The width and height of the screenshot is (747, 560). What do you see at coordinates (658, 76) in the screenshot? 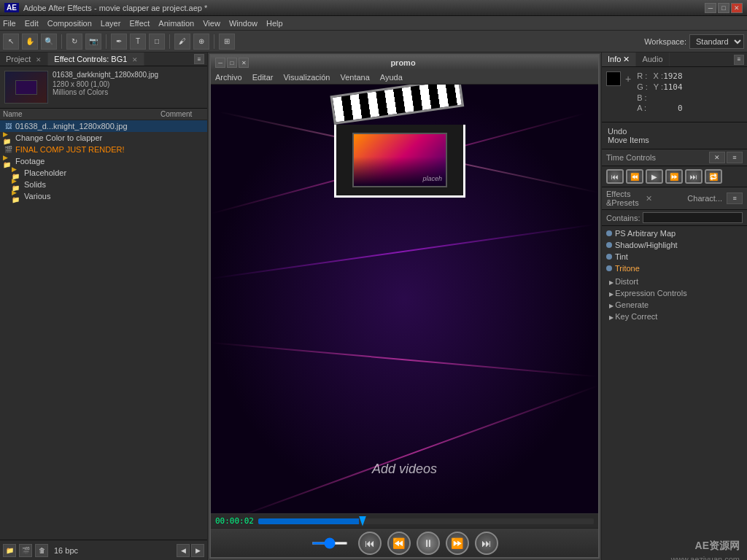
I see `x-label: X :` at bounding box center [658, 76].